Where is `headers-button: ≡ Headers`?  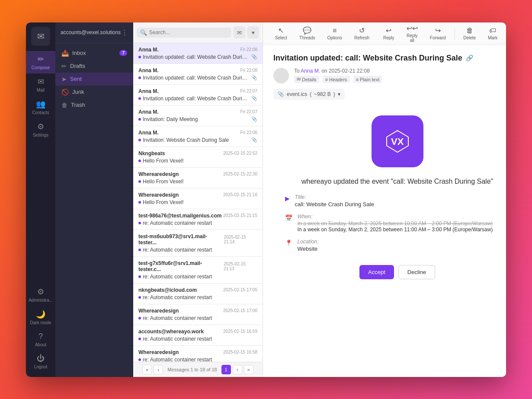
headers-button: ≡ Headers is located at coordinates (337, 80).